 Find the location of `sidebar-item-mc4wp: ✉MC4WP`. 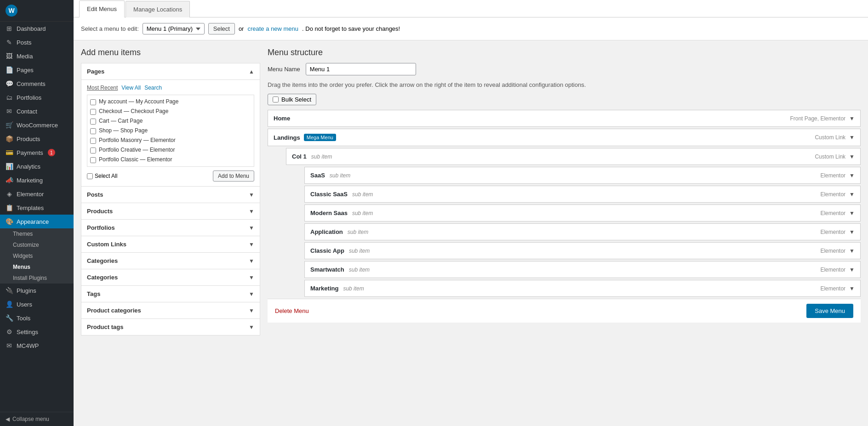

sidebar-item-mc4wp: ✉MC4WP is located at coordinates (37, 346).